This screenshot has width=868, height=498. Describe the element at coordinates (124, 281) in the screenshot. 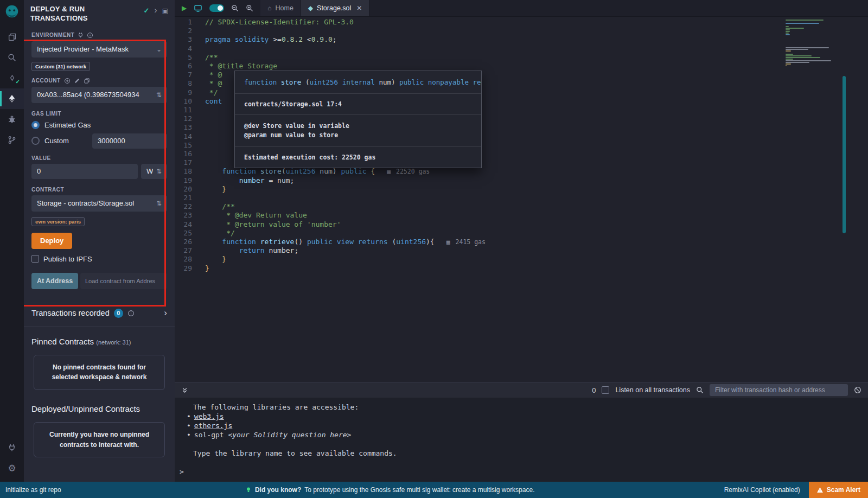

I see `at-address-input` at that location.